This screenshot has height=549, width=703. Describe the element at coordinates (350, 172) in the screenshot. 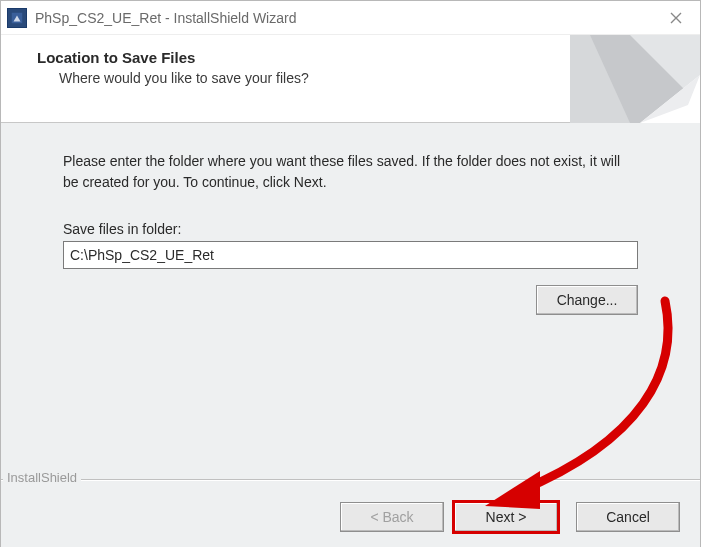

I see `instruction-text: Please enter the folder where you want t…` at that location.